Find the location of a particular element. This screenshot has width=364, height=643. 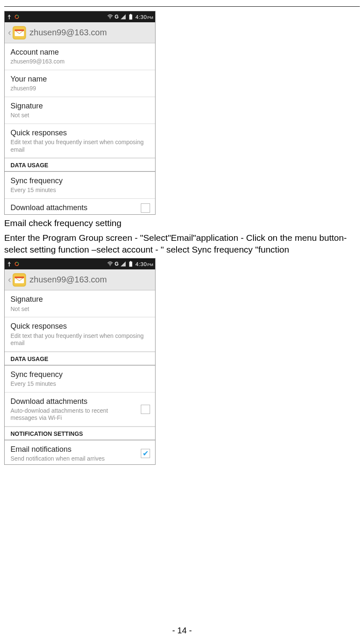

item-title: Account name is located at coordinates (80, 52).